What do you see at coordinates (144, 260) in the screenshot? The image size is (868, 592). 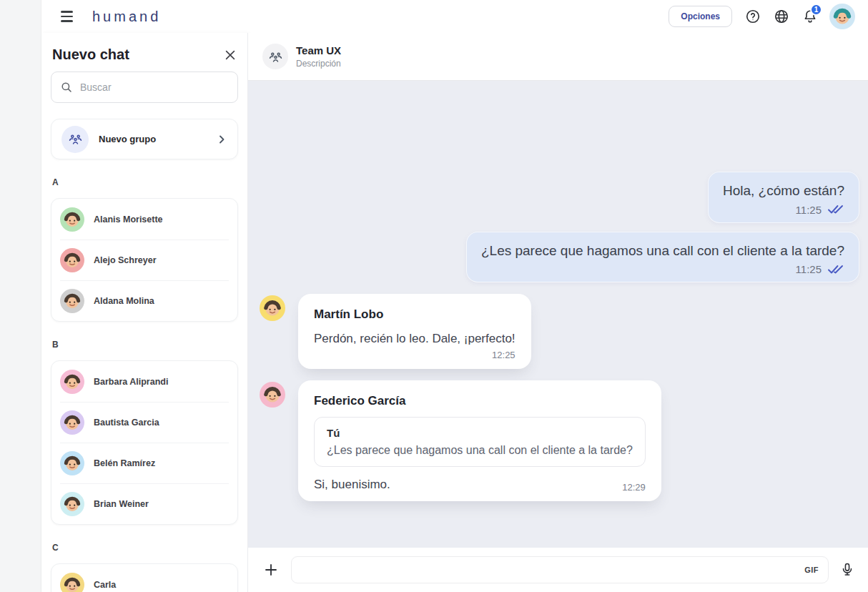 I see `contact-row: Alejo Schreyer` at bounding box center [144, 260].